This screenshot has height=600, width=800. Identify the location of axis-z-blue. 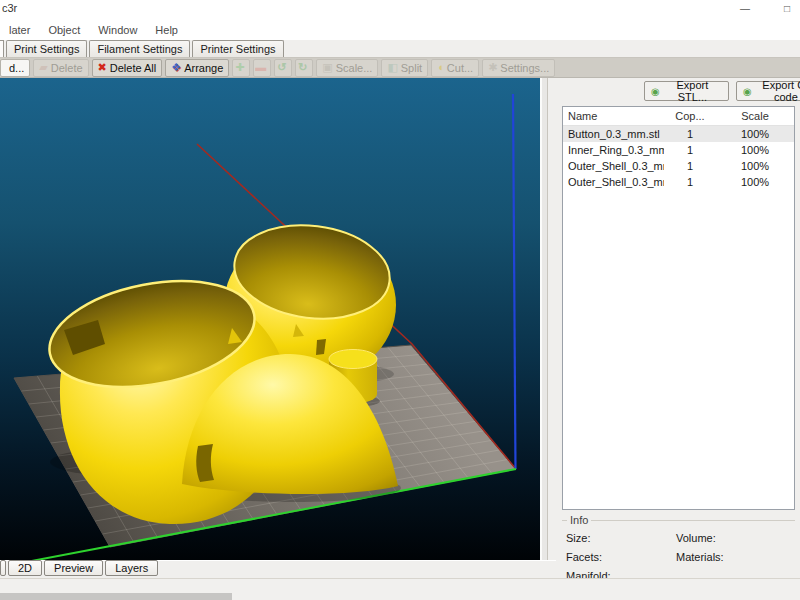
(514, 282).